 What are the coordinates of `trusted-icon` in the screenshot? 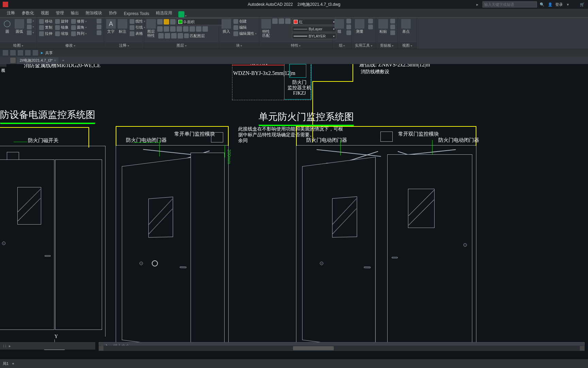 It's located at (181, 14).